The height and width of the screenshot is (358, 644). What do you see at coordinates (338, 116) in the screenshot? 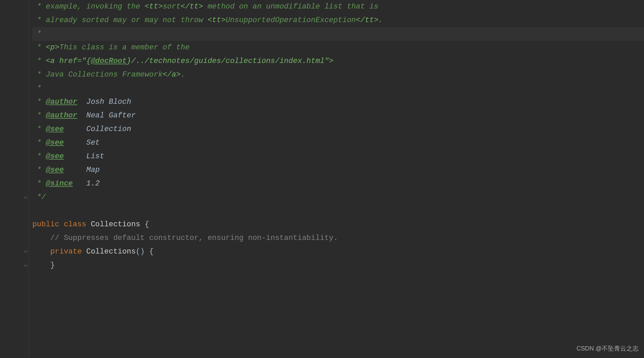
I see `code-line: * @author Neal Gafter` at bounding box center [338, 116].